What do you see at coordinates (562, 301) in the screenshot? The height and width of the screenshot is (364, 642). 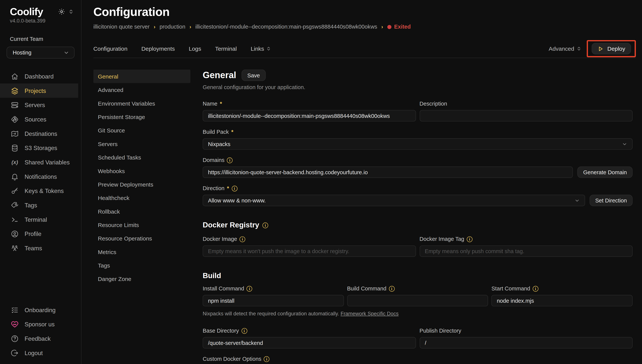 I see `start-command-input` at bounding box center [562, 301].